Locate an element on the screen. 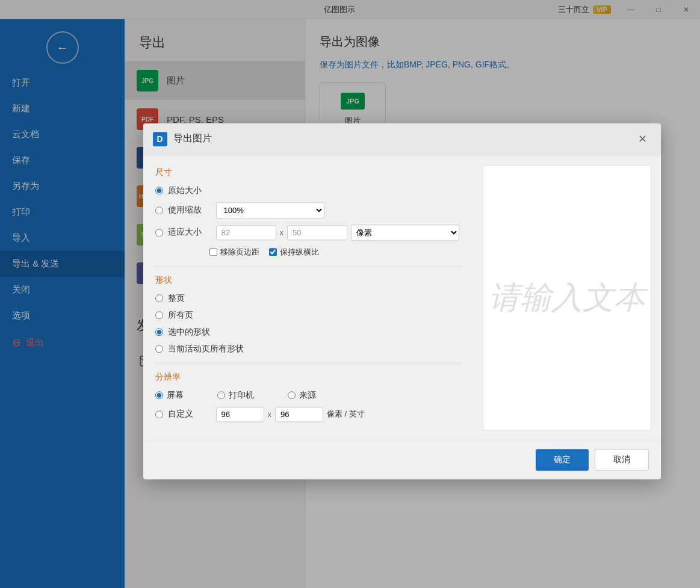 Image resolution: width=700 pixels, height=588 pixels. checkbox-row: 移除页边距 保持纵横比 is located at coordinates (335, 252).